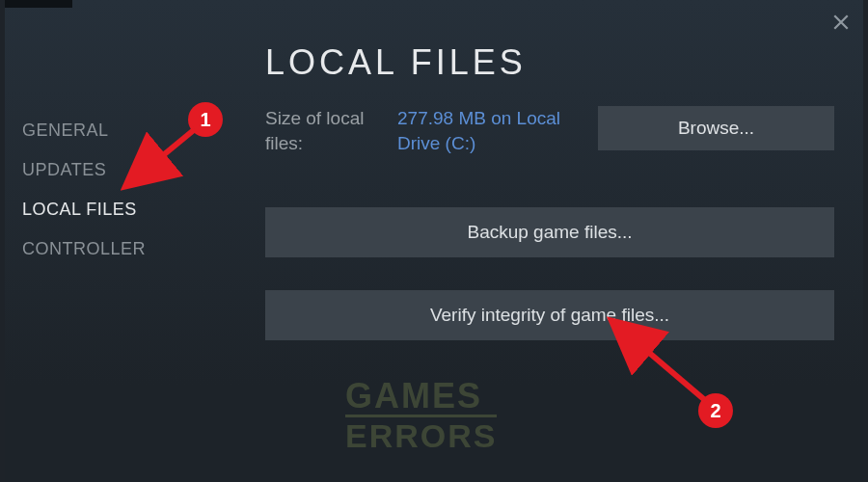 Image resolution: width=868 pixels, height=482 pixels. Describe the element at coordinates (125, 131) in the screenshot. I see `sidebar-item-general: GENERAL` at that location.